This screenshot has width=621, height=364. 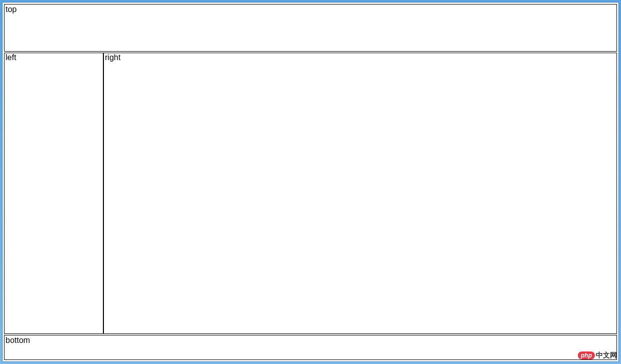 I want to click on top-panel: top, so click(x=310, y=28).